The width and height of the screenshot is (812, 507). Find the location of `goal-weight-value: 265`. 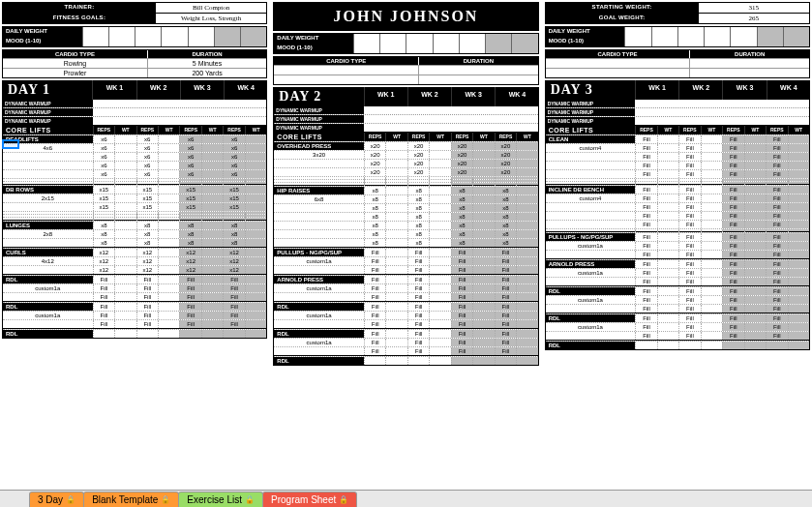

goal-weight-value: 265 is located at coordinates (754, 18).